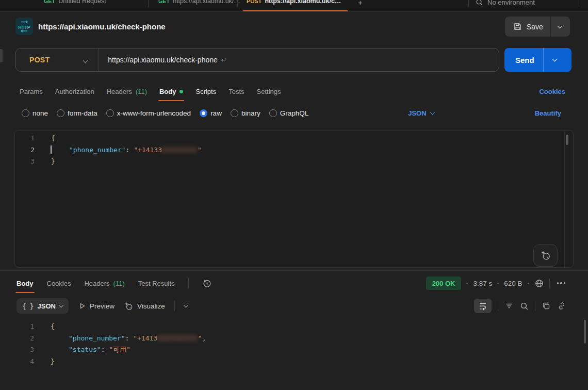 The height and width of the screenshot is (390, 588). What do you see at coordinates (509, 306) in the screenshot?
I see `filter-icon` at bounding box center [509, 306].